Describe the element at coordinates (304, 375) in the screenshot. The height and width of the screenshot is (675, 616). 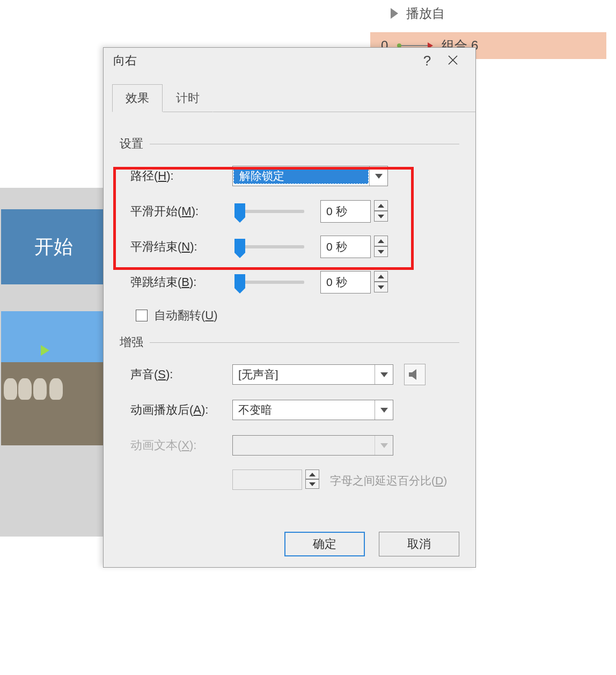
I see `sound-value: [无声音]` at that location.